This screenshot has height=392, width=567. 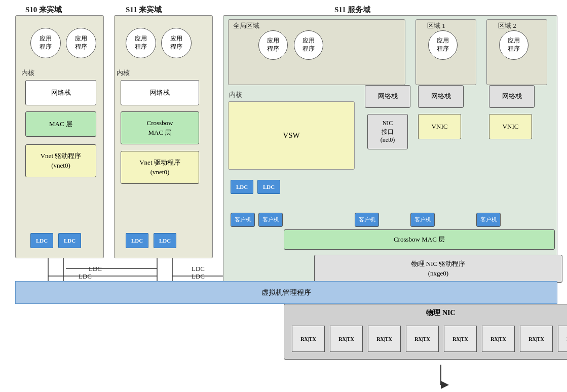 I want to click on s11g-vnet-driver: Vnet 驱动程序(vnet0), so click(x=160, y=167).